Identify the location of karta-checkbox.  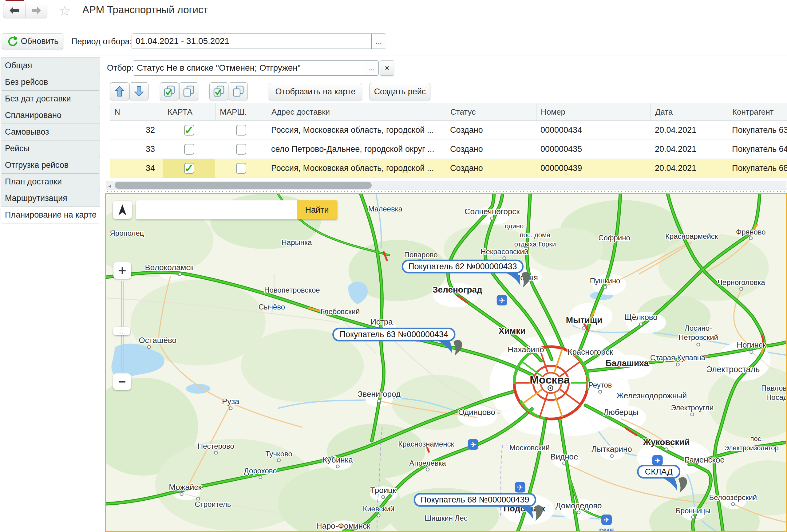
(189, 149).